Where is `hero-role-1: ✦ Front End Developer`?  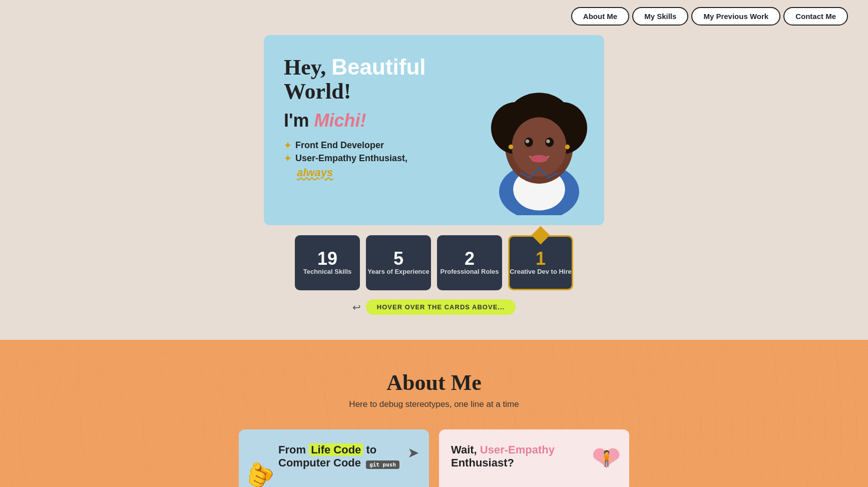
hero-role-1: ✦ Front End Developer is located at coordinates (379, 146).